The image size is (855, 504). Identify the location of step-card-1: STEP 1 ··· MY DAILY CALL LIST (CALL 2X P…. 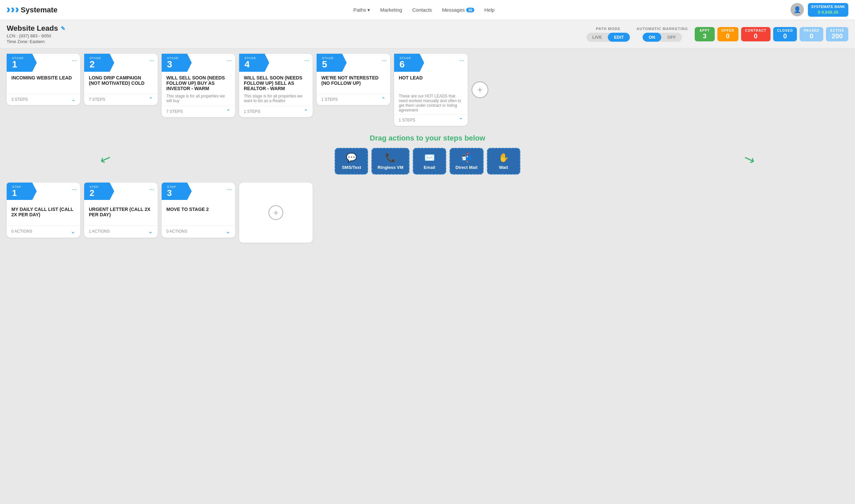
(43, 210).